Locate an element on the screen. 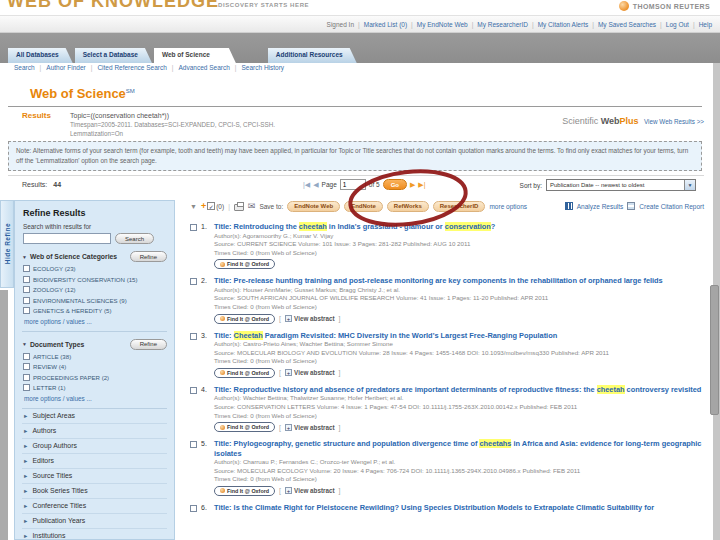 The height and width of the screenshot is (540, 720). refine-section-source-titles: ►Source Titles is located at coordinates (94, 476).